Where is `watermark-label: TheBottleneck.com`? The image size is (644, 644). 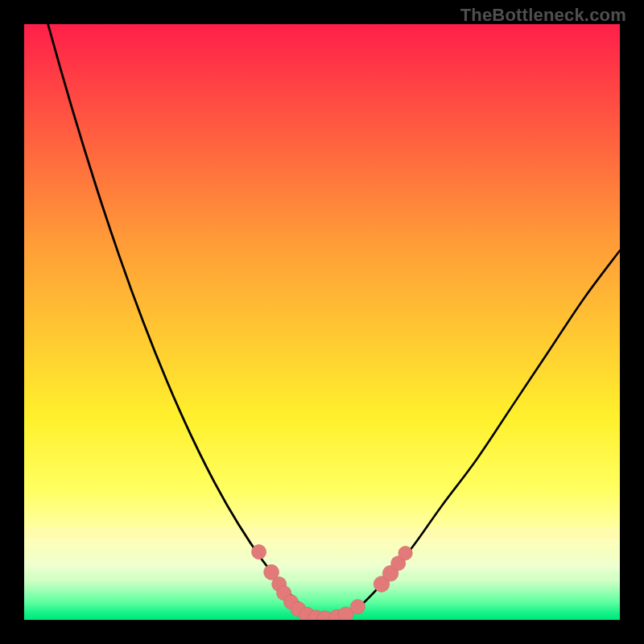 watermark-label: TheBottleneck.com is located at coordinates (543, 15).